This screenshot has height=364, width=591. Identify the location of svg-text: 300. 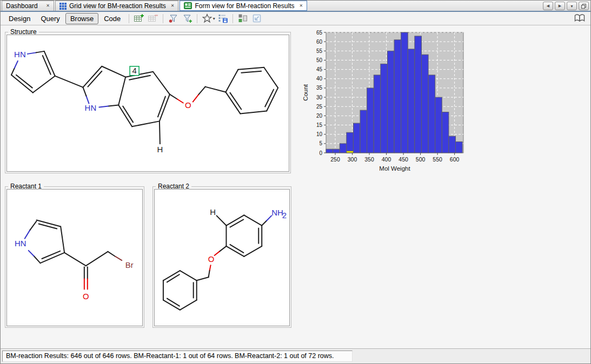
(353, 159).